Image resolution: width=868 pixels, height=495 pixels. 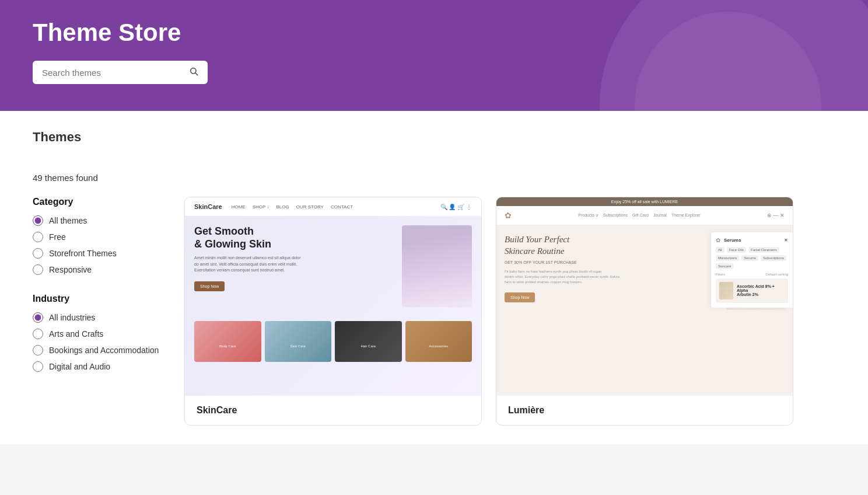 What do you see at coordinates (97, 318) in the screenshot?
I see `industry-all: All industries` at bounding box center [97, 318].